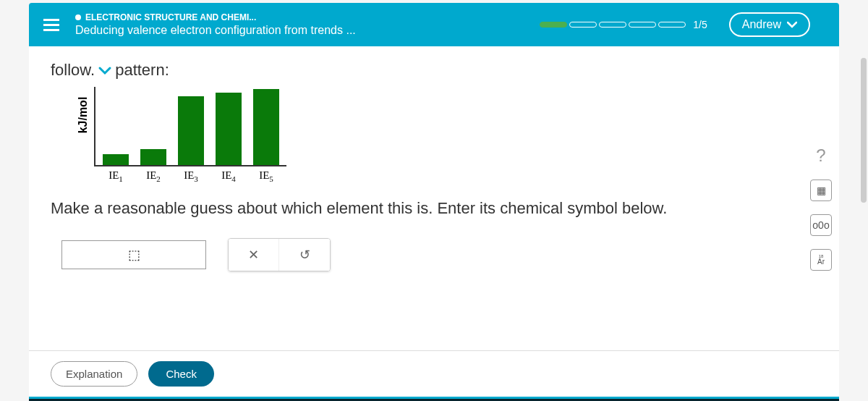  Describe the element at coordinates (307, 25) in the screenshot. I see `header-titles: ELECTRONIC STRUCTURE AND CHEMI... Deduci…` at that location.